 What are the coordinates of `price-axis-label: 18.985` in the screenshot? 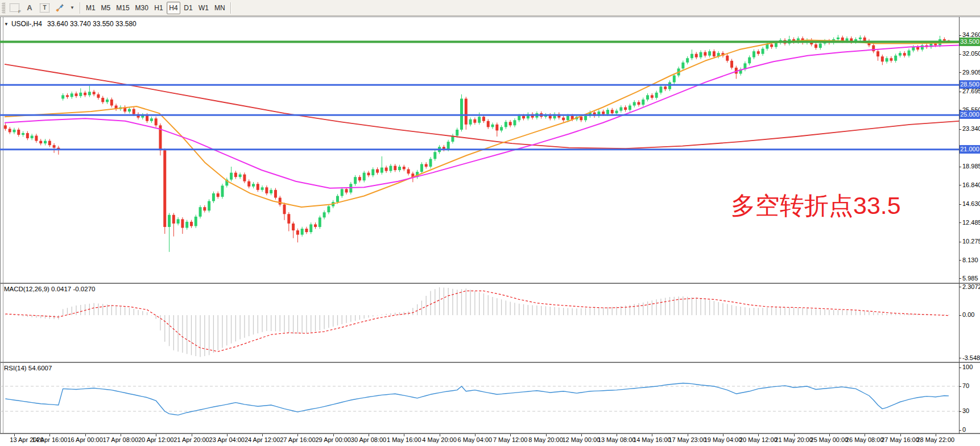 It's located at (971, 166).